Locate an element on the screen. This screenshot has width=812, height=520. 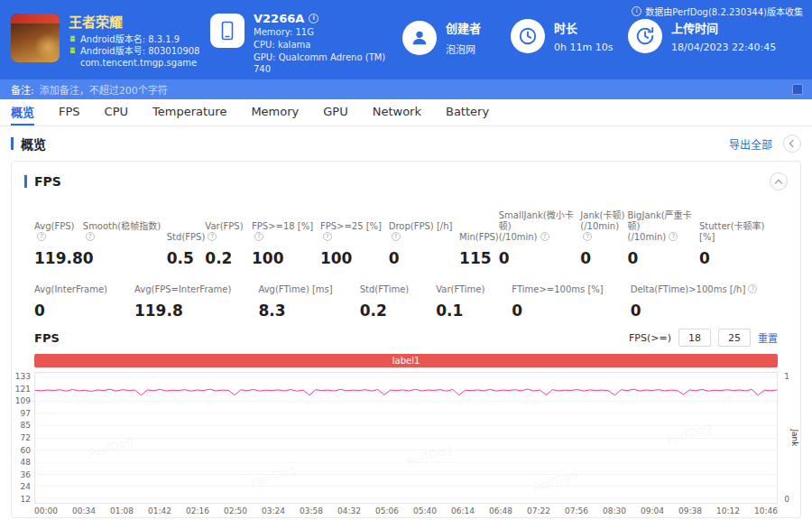
x-axis: 00:0000:3401:0801:4202:1602:5003:2403:58… is located at coordinates (406, 511).